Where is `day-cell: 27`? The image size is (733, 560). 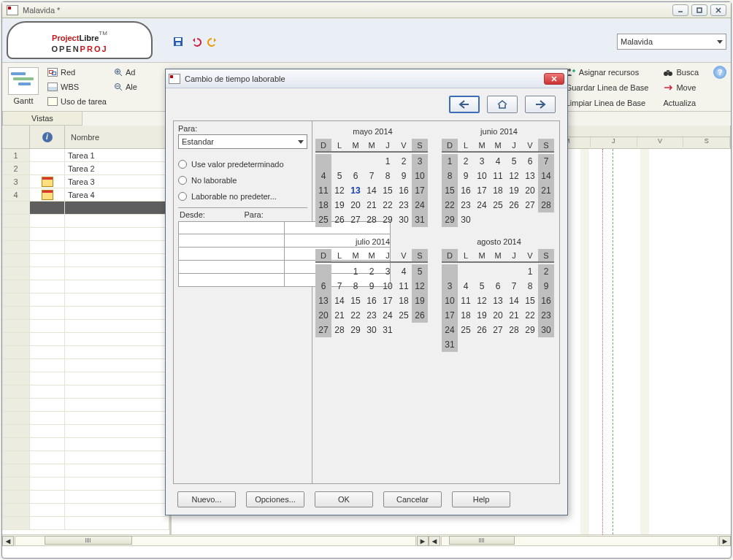
day-cell: 27 is located at coordinates (323, 330).